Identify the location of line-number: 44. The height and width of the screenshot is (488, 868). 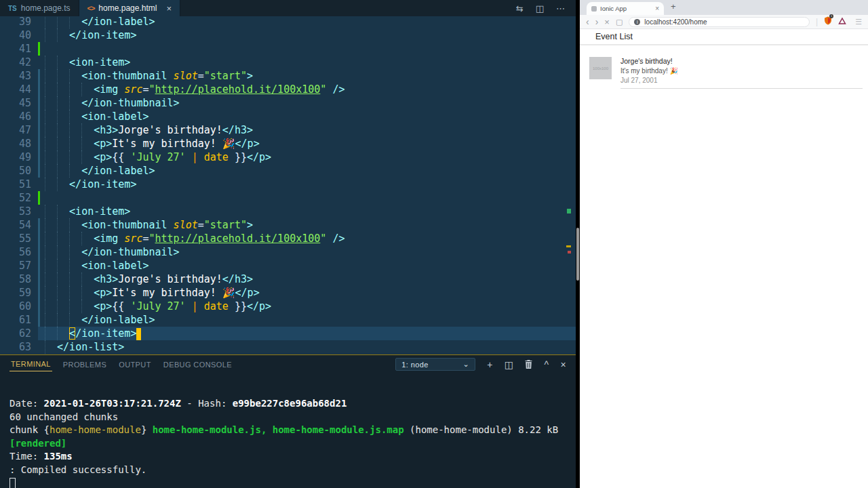
(16, 89).